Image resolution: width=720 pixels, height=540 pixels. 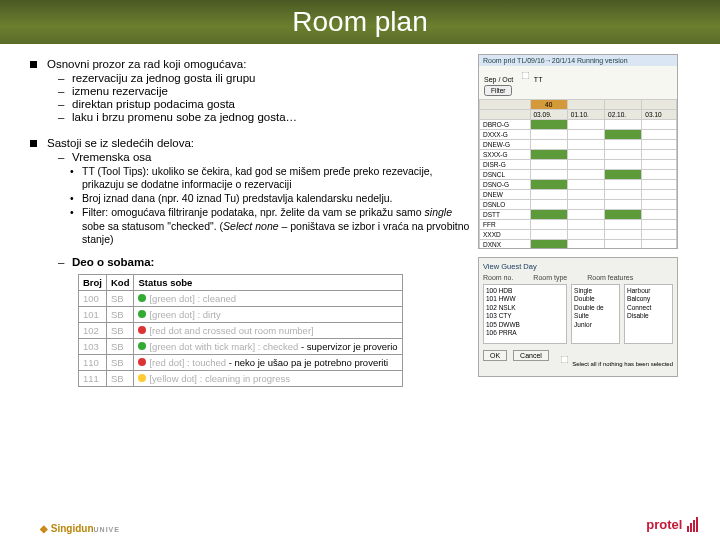 I want to click on room-row: DISR-G, so click(x=578, y=165).